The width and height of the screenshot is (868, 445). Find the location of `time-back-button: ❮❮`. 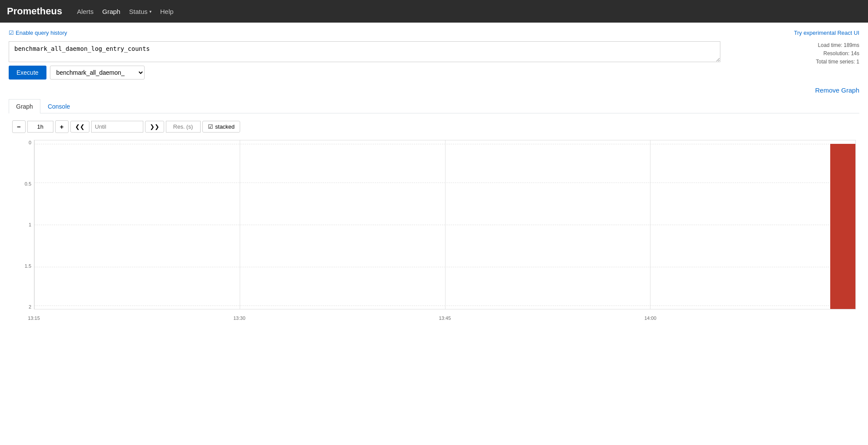

time-back-button: ❮❮ is located at coordinates (80, 127).